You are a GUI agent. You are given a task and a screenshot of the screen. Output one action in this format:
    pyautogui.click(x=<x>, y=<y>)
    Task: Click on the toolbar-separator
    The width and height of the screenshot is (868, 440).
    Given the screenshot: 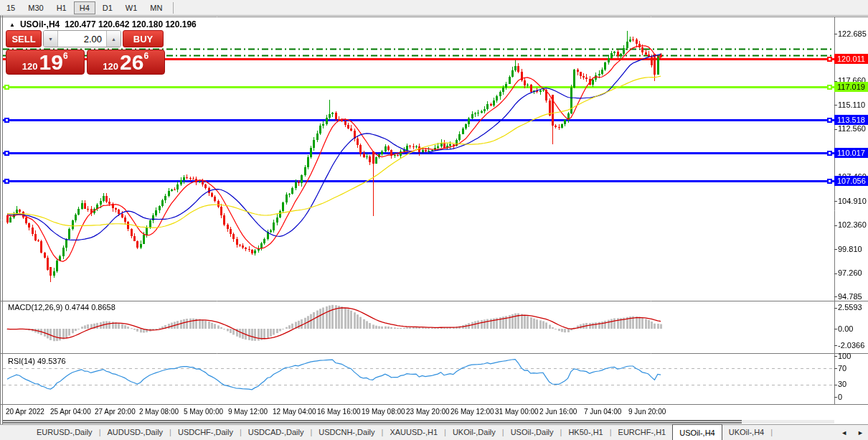 What is the action you would take?
    pyautogui.click(x=174, y=8)
    